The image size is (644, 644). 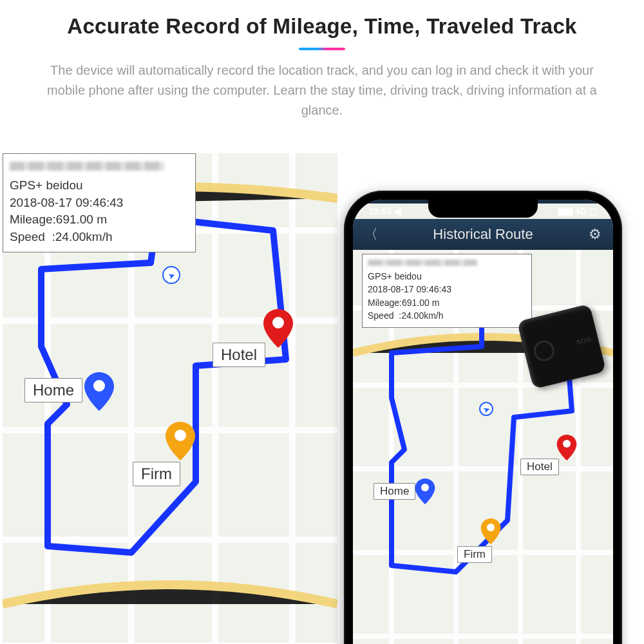 What do you see at coordinates (483, 234) in the screenshot?
I see `nav-title: Historical Route` at bounding box center [483, 234].